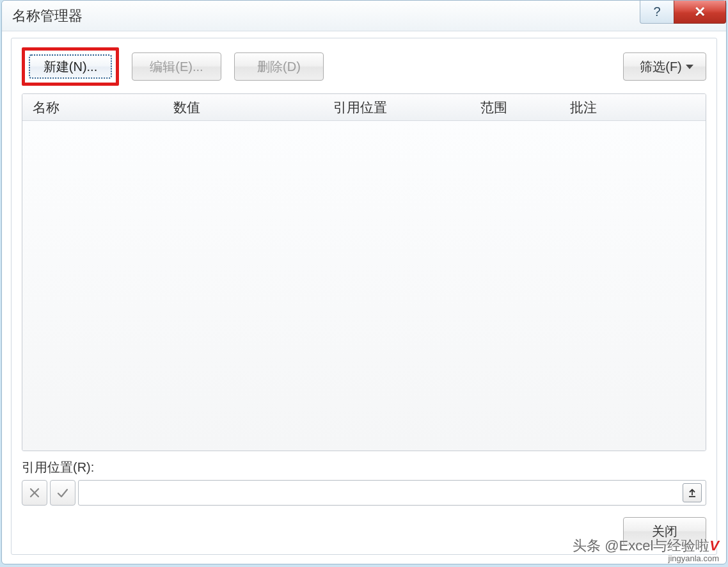 Image resolution: width=728 pixels, height=567 pixels. I want to click on footer: 关闭, so click(364, 531).